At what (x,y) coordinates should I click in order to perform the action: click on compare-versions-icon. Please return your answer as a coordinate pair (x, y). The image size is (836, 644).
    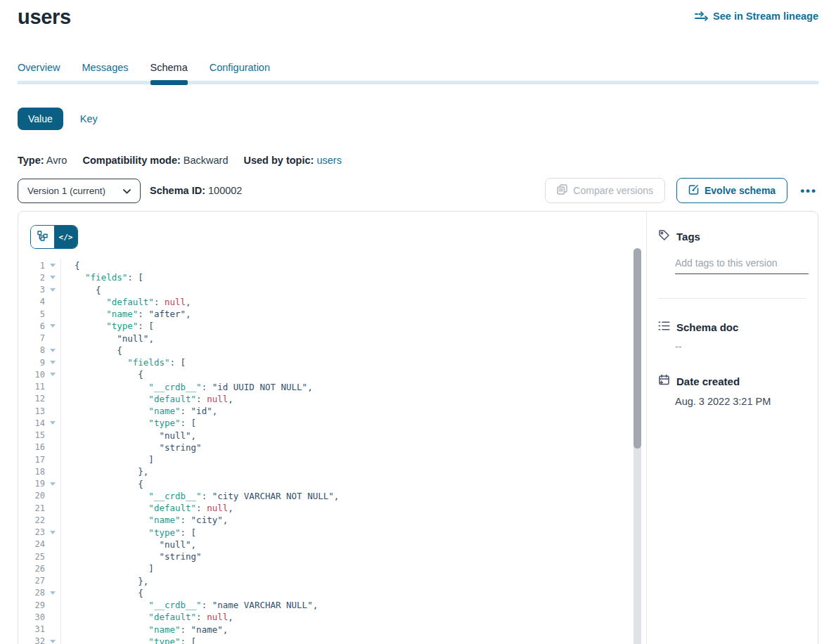
    Looking at the image, I should click on (562, 191).